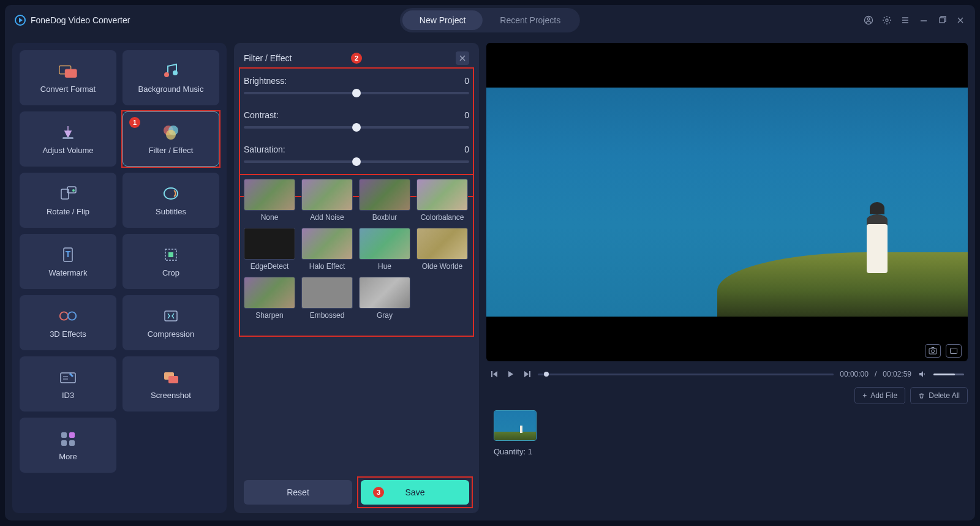 This screenshot has height=526, width=980. I want to click on reset-button: Reset, so click(298, 492).